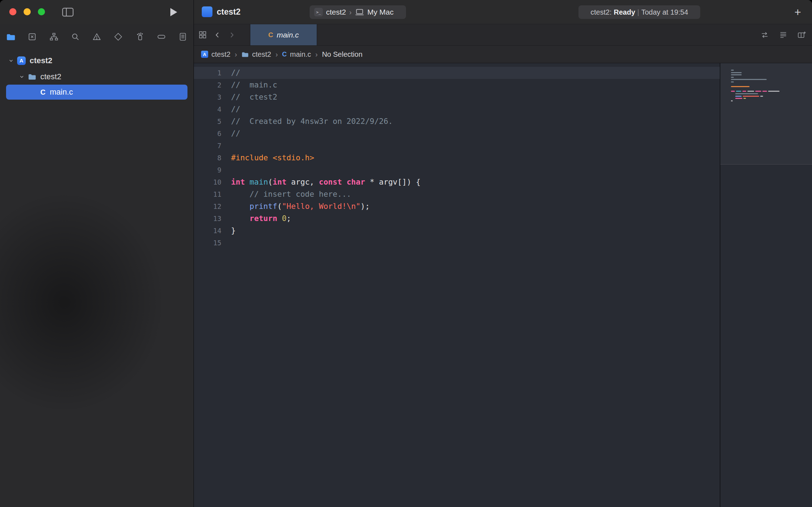 The height and width of the screenshot is (507, 812). What do you see at coordinates (208, 109) in the screenshot?
I see `line-number: 4` at bounding box center [208, 109].